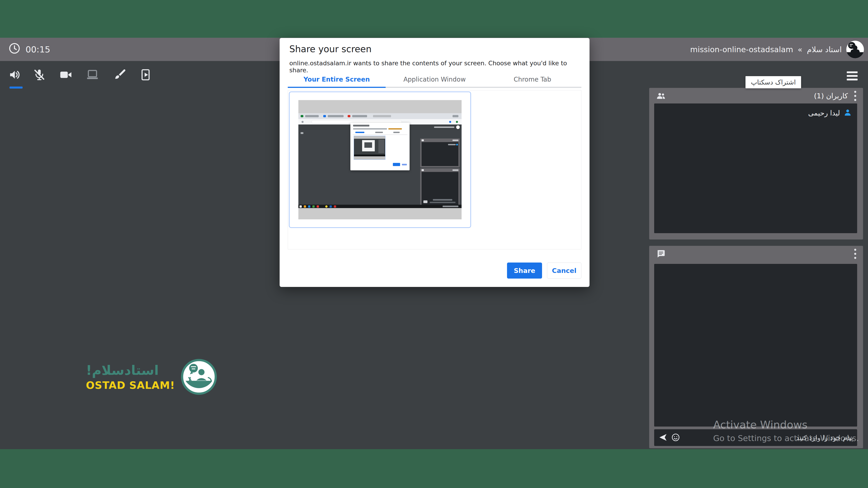 The height and width of the screenshot is (488, 868). Describe the element at coordinates (768, 438) in the screenshot. I see `message-input` at that location.